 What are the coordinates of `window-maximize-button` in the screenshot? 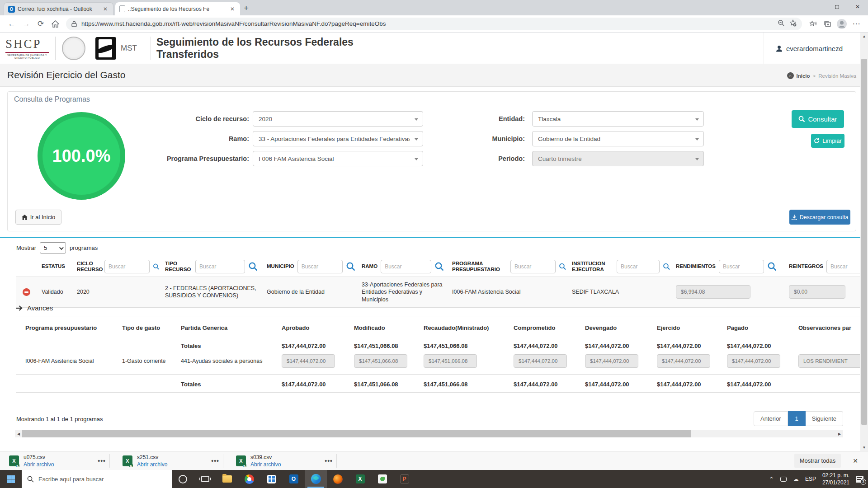 It's located at (837, 7).